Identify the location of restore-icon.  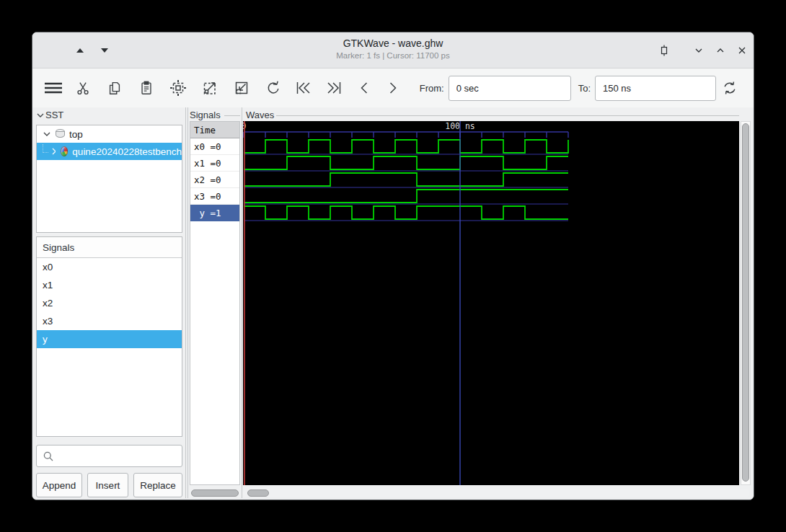
(664, 50).